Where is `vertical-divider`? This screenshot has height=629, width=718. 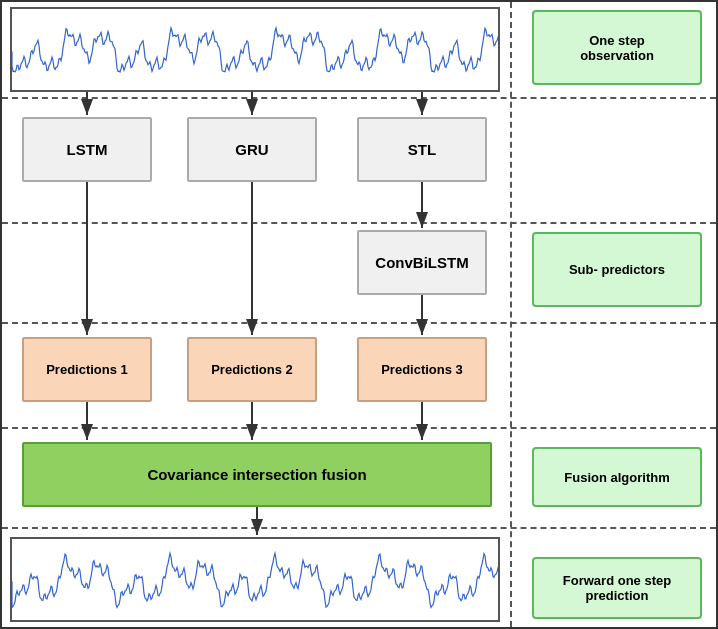 vertical-divider is located at coordinates (511, 314).